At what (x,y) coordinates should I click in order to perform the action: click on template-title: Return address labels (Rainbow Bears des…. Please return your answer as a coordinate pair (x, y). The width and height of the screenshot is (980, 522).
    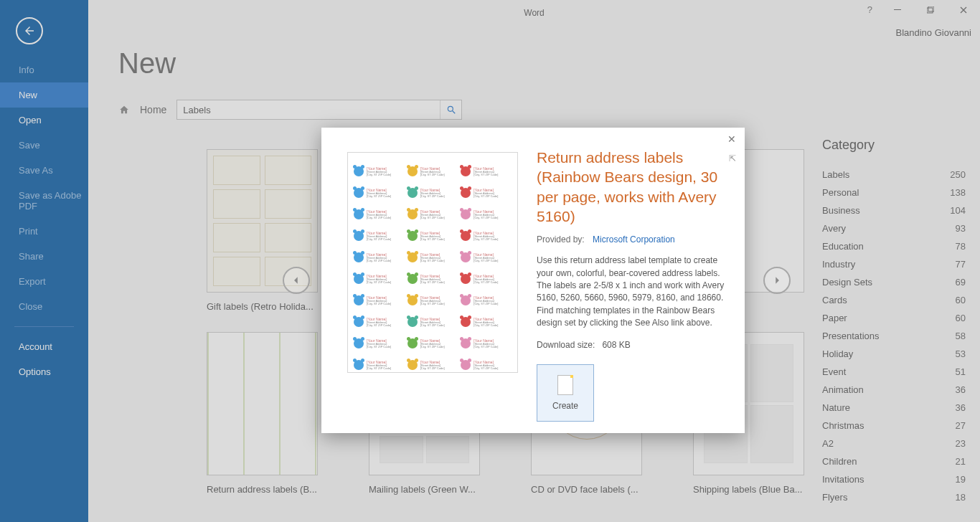
    Looking at the image, I should click on (633, 186).